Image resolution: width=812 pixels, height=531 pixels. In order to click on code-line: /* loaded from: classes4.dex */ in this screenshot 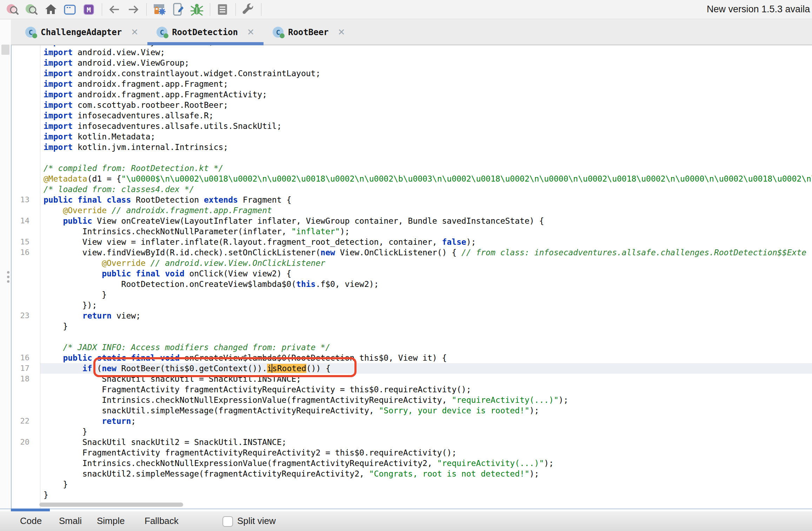, I will do `click(412, 189)`.